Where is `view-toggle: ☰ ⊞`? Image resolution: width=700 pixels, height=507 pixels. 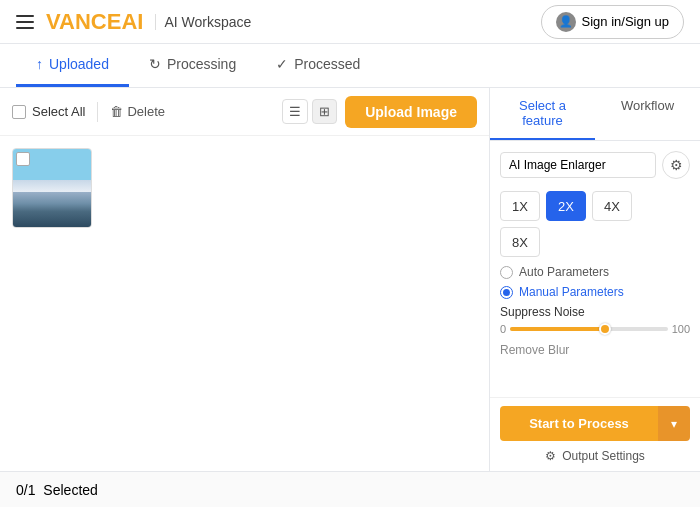 view-toggle: ☰ ⊞ is located at coordinates (310, 112).